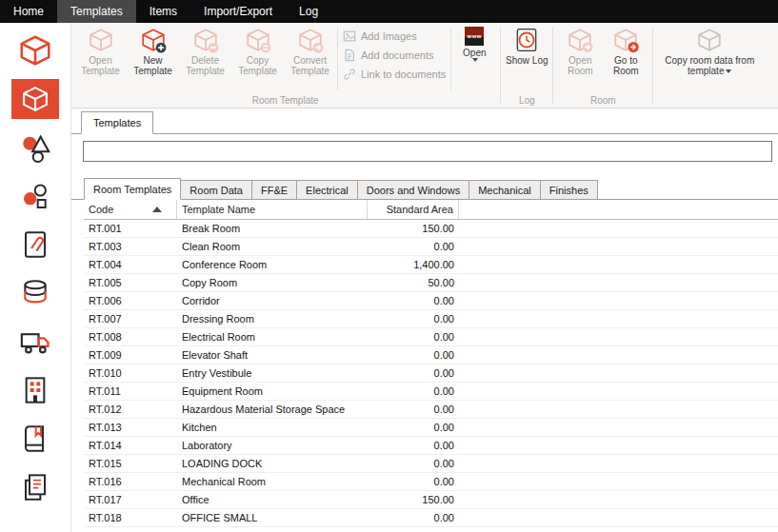  What do you see at coordinates (272, 391) in the screenshot?
I see `cell-name: Equipment Room` at bounding box center [272, 391].